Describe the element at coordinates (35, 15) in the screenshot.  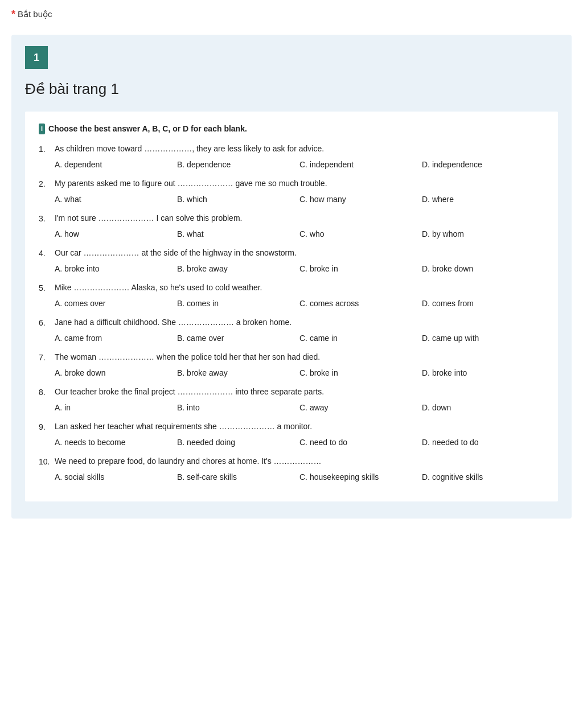
I see `required-text: Bắt buộc` at that location.